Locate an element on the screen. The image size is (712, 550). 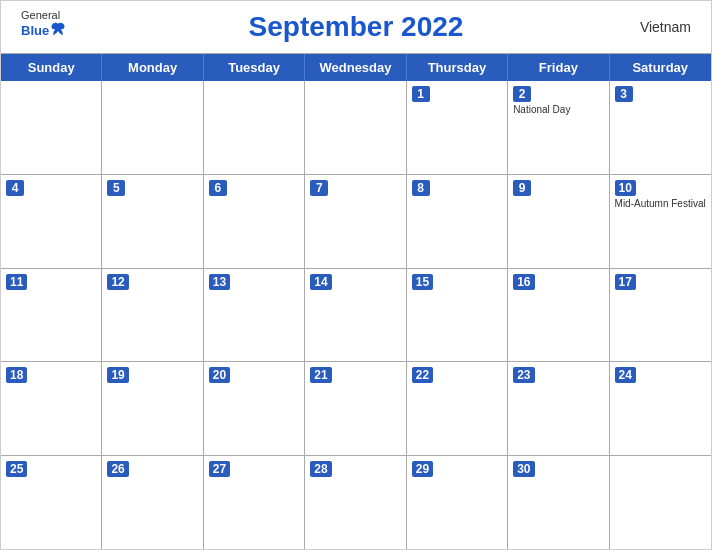
day-header-saturday: Saturday is located at coordinates (660, 68).